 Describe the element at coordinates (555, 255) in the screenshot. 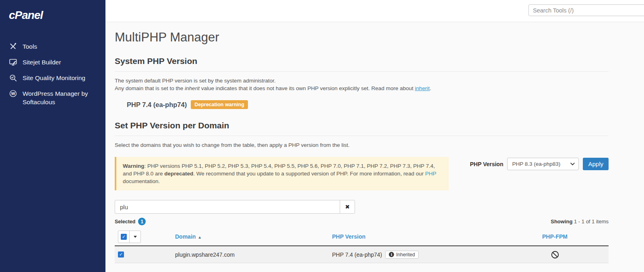

I see `row-php-fpm-cell` at that location.